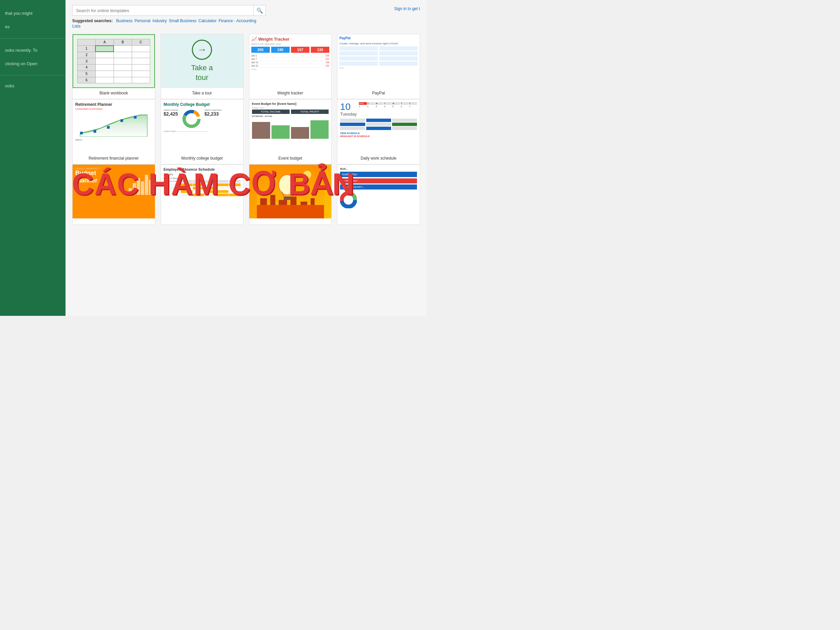 The height and width of the screenshot is (630, 840). What do you see at coordinates (114, 194) in the screenshot?
I see `template-budget-planner: FAMILY MONTHLY Budget Planner` at bounding box center [114, 194].